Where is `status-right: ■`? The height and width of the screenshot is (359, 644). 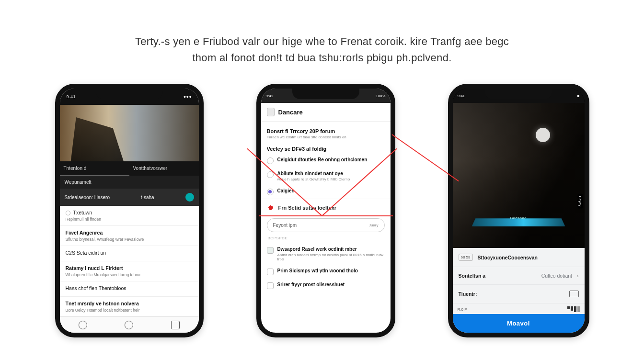 status-right: ■ is located at coordinates (579, 96).